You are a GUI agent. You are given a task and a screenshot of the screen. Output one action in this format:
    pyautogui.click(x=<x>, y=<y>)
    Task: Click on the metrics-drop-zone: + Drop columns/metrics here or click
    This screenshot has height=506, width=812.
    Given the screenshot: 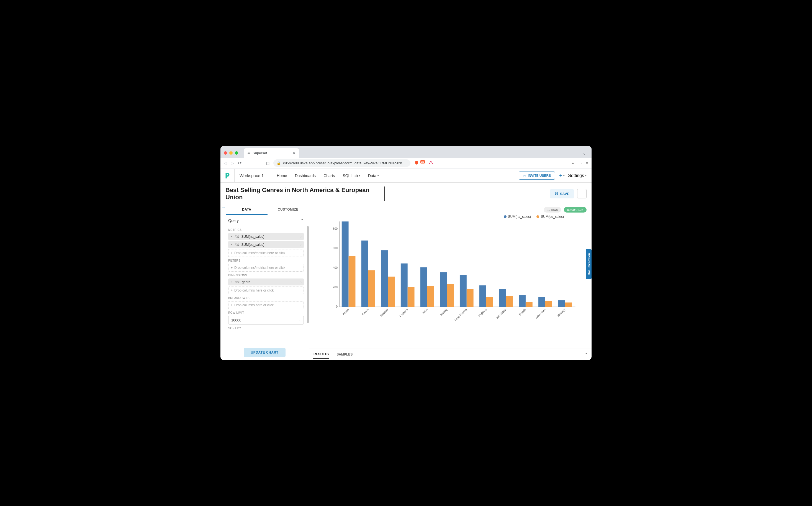 What is the action you would take?
    pyautogui.click(x=266, y=253)
    